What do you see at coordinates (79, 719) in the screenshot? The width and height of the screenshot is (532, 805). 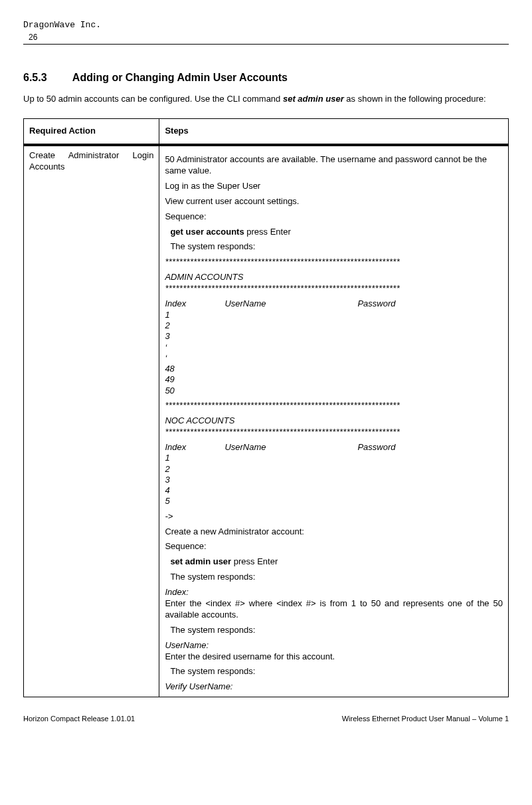 I see `footer-left: Horizon Compact Release 1.01.01` at bounding box center [79, 719].